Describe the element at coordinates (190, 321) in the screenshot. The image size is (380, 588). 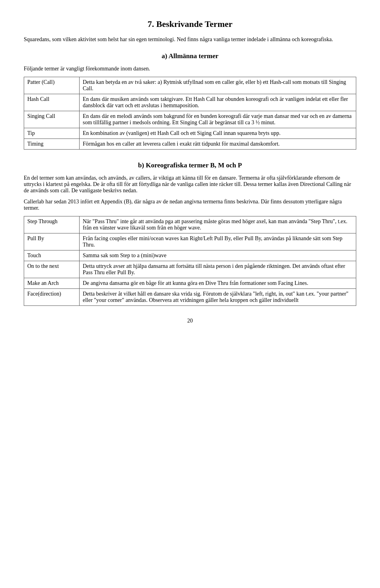
I see `page-number: 20` at that location.